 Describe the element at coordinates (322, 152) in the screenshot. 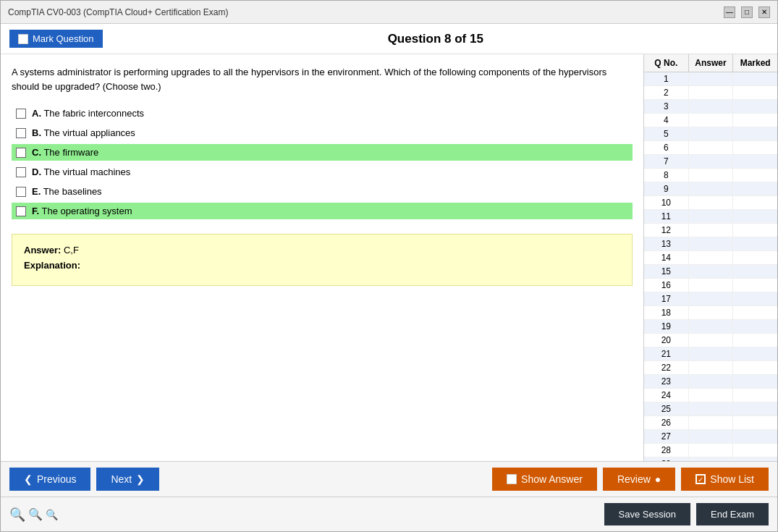

I see `option-c: C. The firmware` at that location.